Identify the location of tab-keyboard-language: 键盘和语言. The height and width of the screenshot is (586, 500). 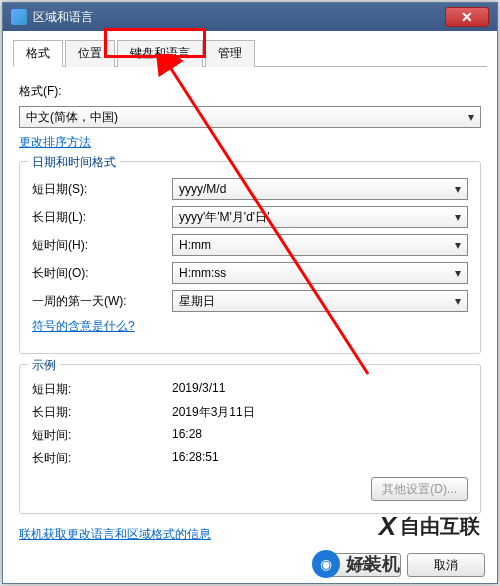
(160, 54).